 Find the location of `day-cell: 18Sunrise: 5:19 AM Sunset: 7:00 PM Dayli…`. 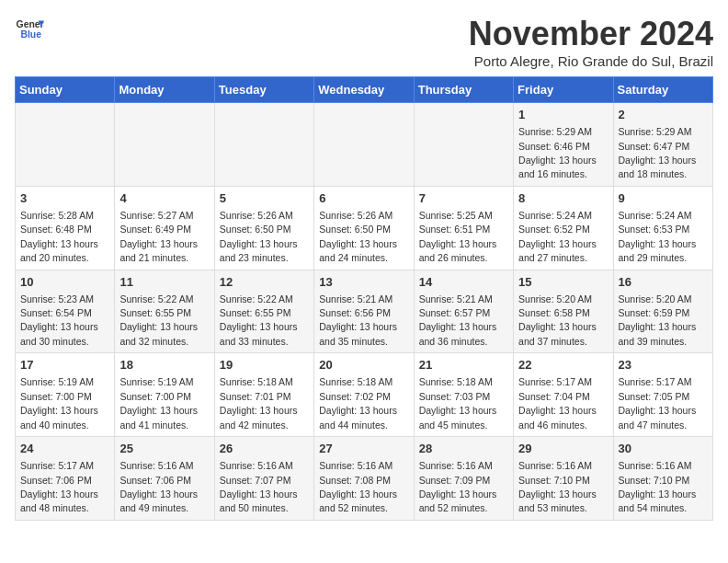

day-cell: 18Sunrise: 5:19 AM Sunset: 7:00 PM Dayli… is located at coordinates (165, 396).